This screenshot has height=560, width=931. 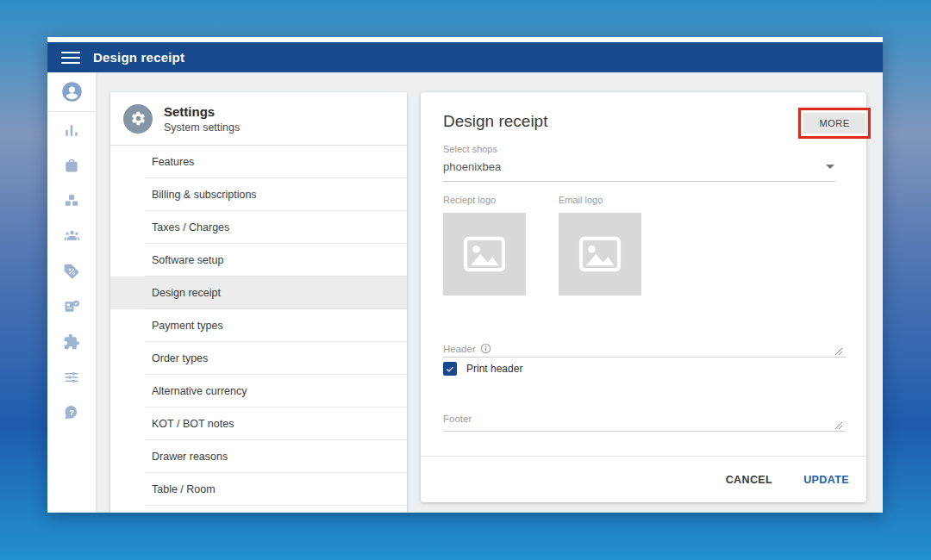 What do you see at coordinates (826, 480) in the screenshot?
I see `update-button: UPDATE` at bounding box center [826, 480].